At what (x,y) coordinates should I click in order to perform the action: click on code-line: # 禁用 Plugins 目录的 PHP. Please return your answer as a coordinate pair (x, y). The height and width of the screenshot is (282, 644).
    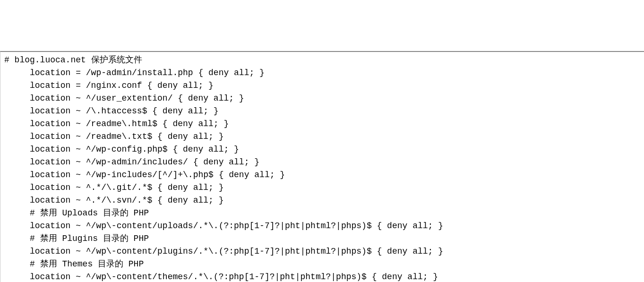
    Looking at the image, I should click on (324, 239).